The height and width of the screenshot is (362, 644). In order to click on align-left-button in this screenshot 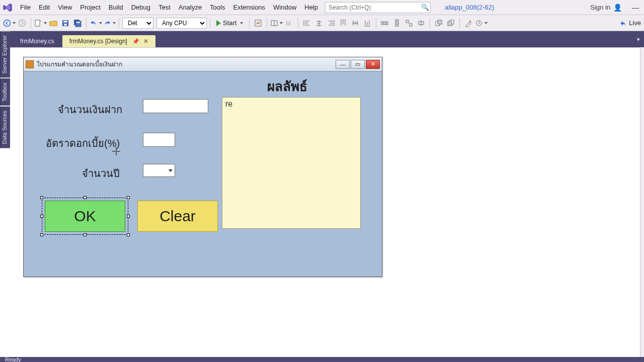, I will do `click(307, 23)`.